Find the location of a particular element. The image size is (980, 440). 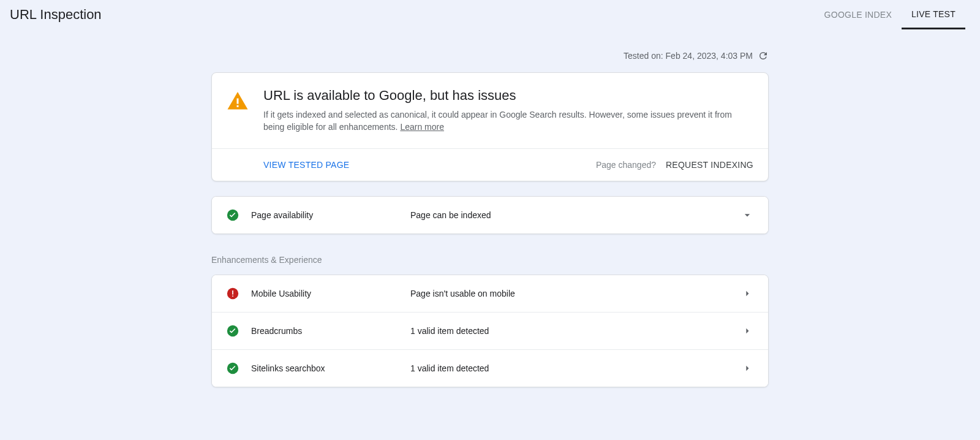

tab-google-index: GOOGLE INDEX is located at coordinates (858, 15).